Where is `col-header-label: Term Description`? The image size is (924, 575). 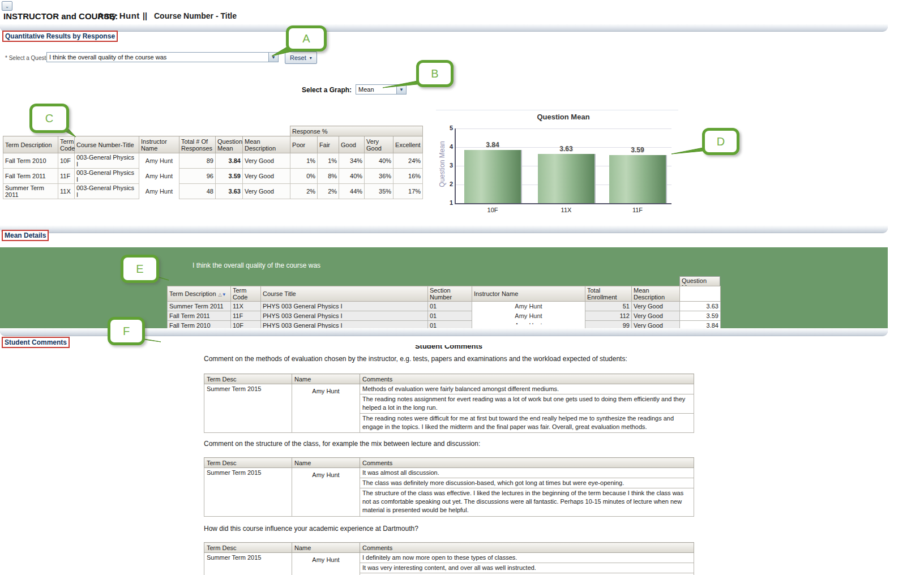 col-header-label: Term Description is located at coordinates (192, 294).